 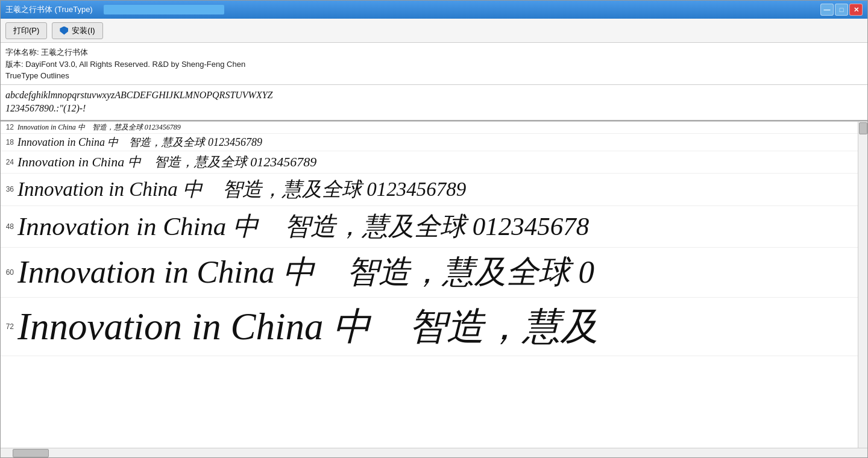 I want to click on size-label-48: 48, so click(x=9, y=227).